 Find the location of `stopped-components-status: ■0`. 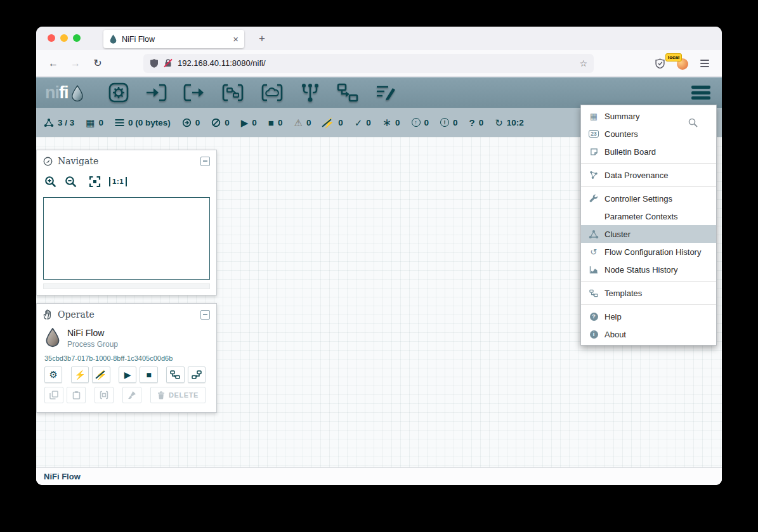

stopped-components-status: ■0 is located at coordinates (275, 123).